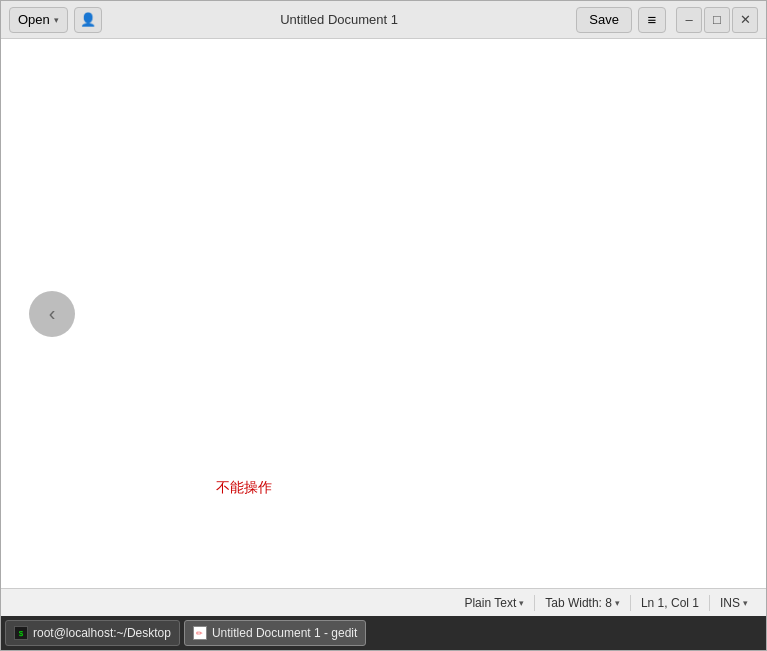 Image resolution: width=767 pixels, height=651 pixels. I want to click on save-label: Save, so click(604, 20).